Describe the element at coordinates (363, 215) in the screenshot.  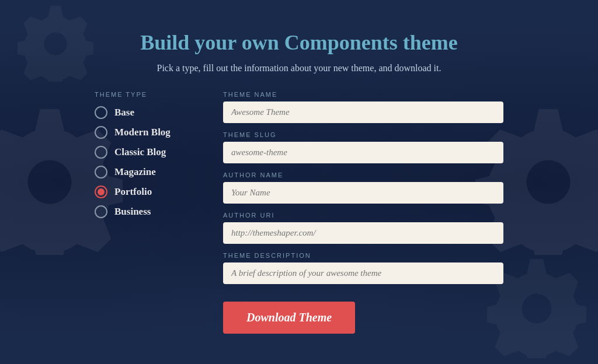
I see `author-uri-label: Author URI` at that location.